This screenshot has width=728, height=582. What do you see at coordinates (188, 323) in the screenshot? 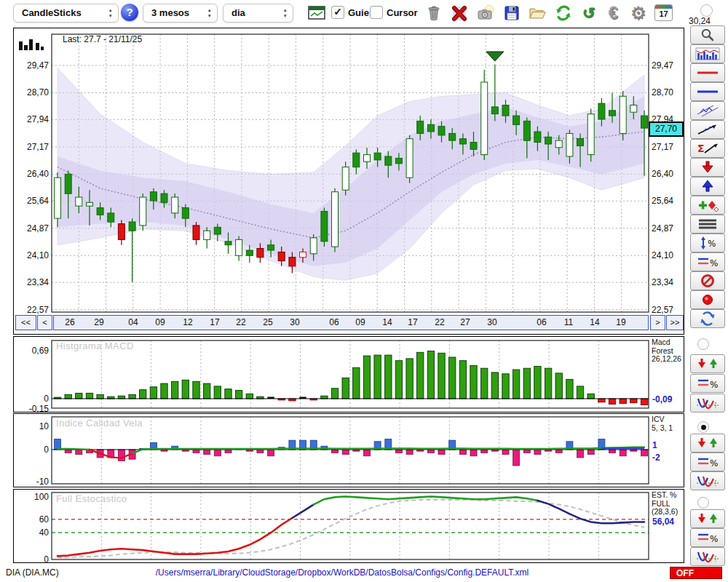
I see `nav-date-label: 12` at bounding box center [188, 323].